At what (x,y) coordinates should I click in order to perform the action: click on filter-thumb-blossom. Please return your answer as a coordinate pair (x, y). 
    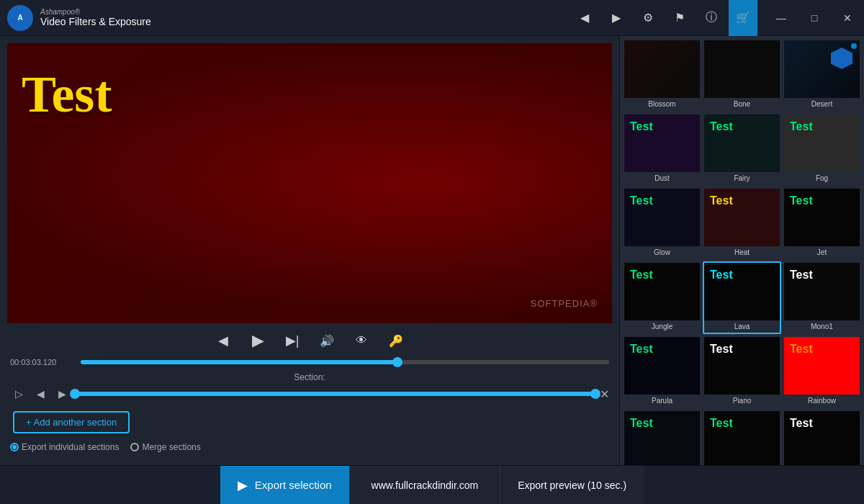
    Looking at the image, I should click on (662, 69).